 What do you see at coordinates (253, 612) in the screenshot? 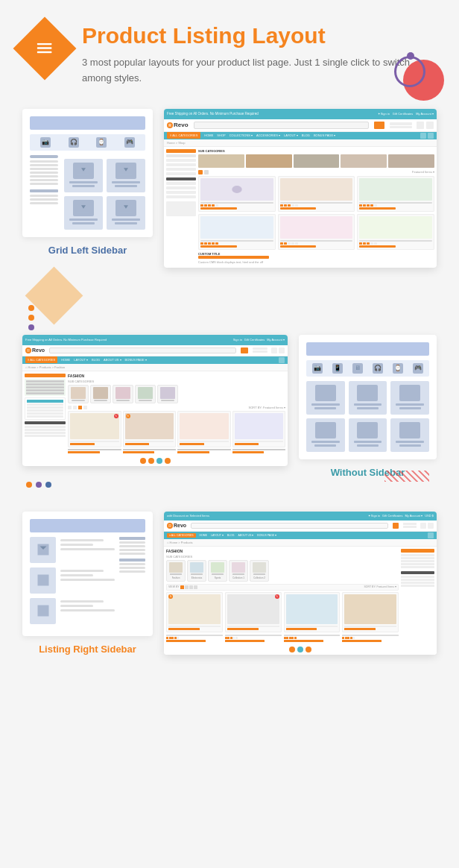
I see `revo-lrs-prod-2: %` at bounding box center [253, 612].